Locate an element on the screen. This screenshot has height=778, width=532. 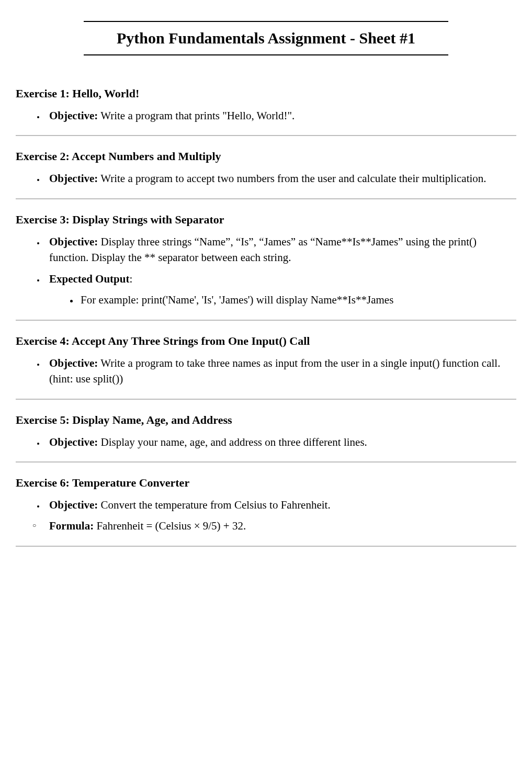
exercise-list: Objective: Display your name, age, and a… is located at coordinates (266, 442).